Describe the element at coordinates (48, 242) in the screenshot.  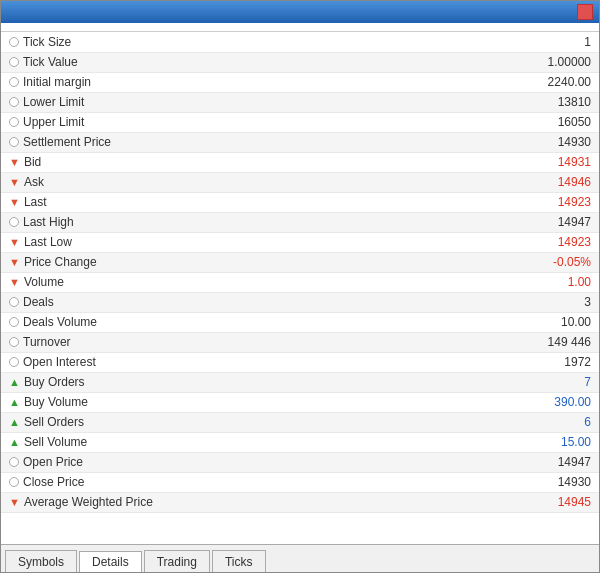
I see `row-label: Last Low` at that location.